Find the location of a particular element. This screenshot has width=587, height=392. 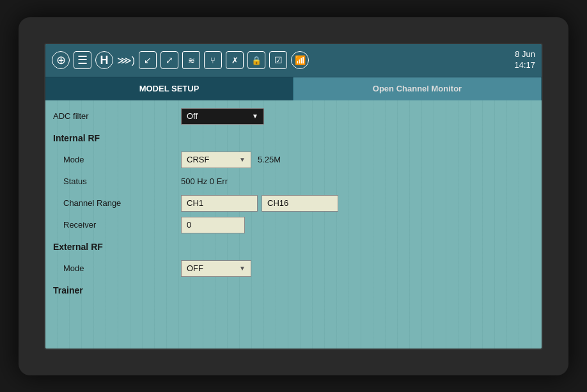

internal-rf-status-row: Status 500 Hz 0 Err is located at coordinates (294, 182).